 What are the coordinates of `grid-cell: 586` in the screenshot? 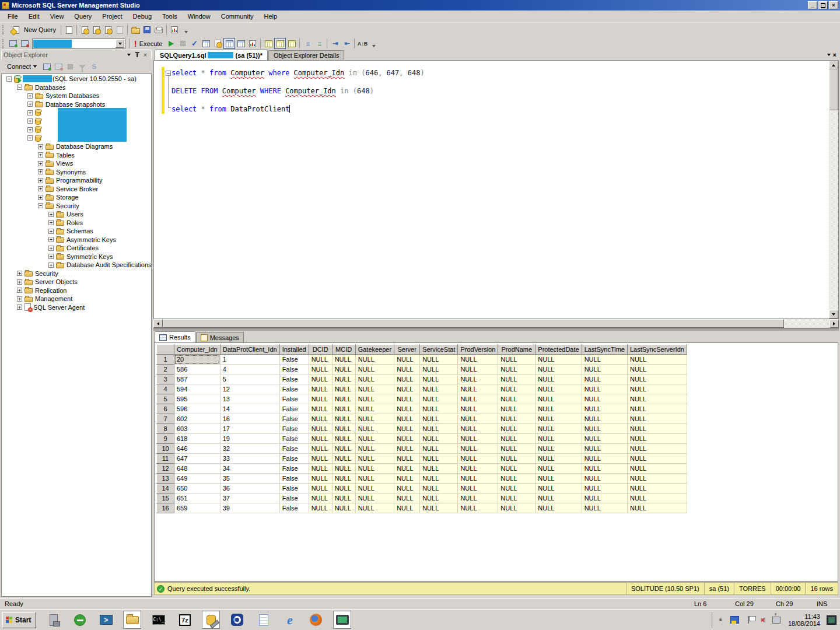 It's located at (197, 370).